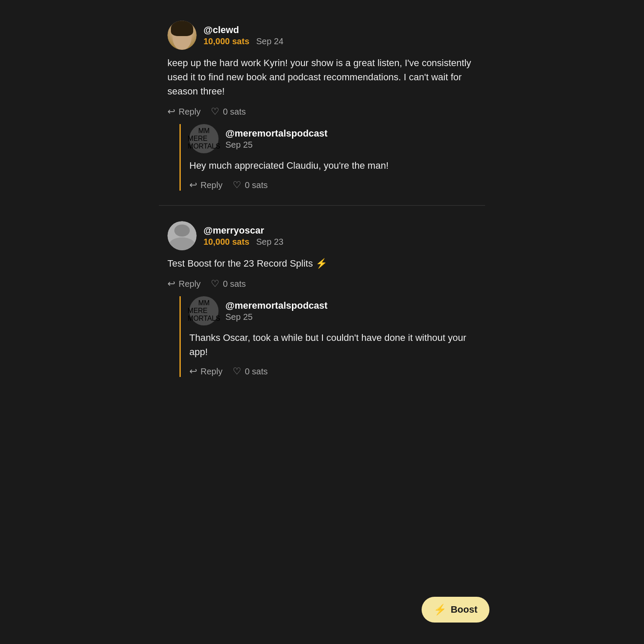 This screenshot has height=644, width=644. I want to click on nested-header-merryoscar: MM MERE MORTALS @meremortalspodcast Sep …, so click(333, 311).